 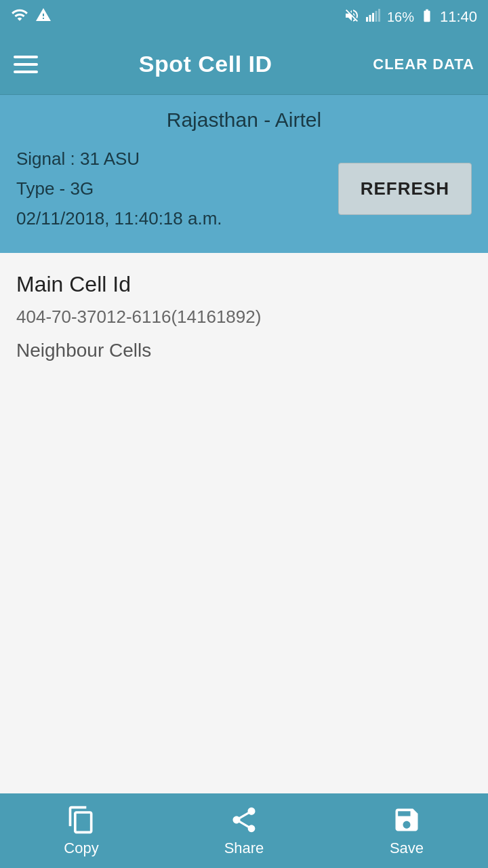 What do you see at coordinates (119, 189) in the screenshot?
I see `type-value: Type - 3G` at bounding box center [119, 189].